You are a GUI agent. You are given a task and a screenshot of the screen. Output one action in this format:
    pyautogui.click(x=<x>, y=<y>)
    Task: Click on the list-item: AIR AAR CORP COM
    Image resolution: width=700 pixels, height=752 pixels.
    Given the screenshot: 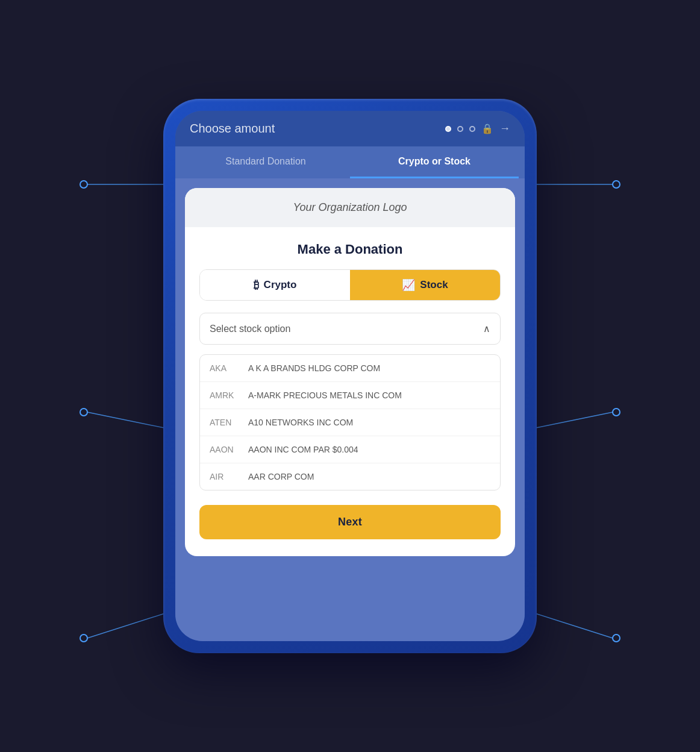 What is the action you would take?
    pyautogui.click(x=350, y=477)
    